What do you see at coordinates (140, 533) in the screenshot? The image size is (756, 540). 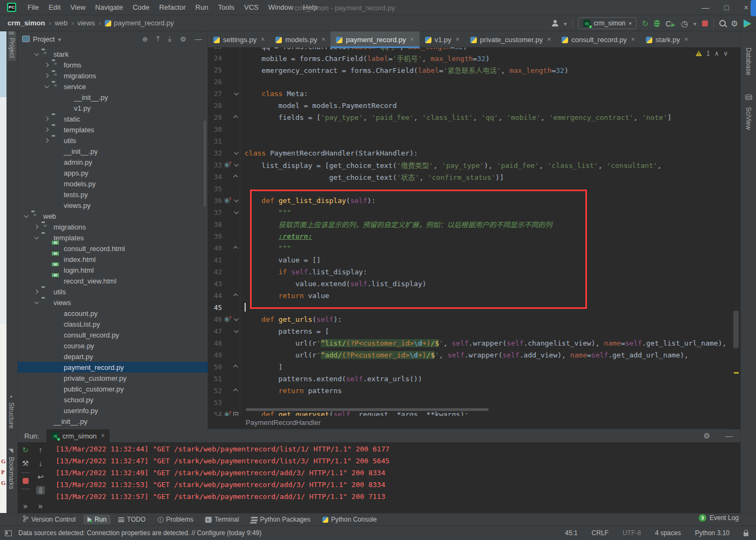 I see `status-message: Data sources detected: Connection proper…` at bounding box center [140, 533].